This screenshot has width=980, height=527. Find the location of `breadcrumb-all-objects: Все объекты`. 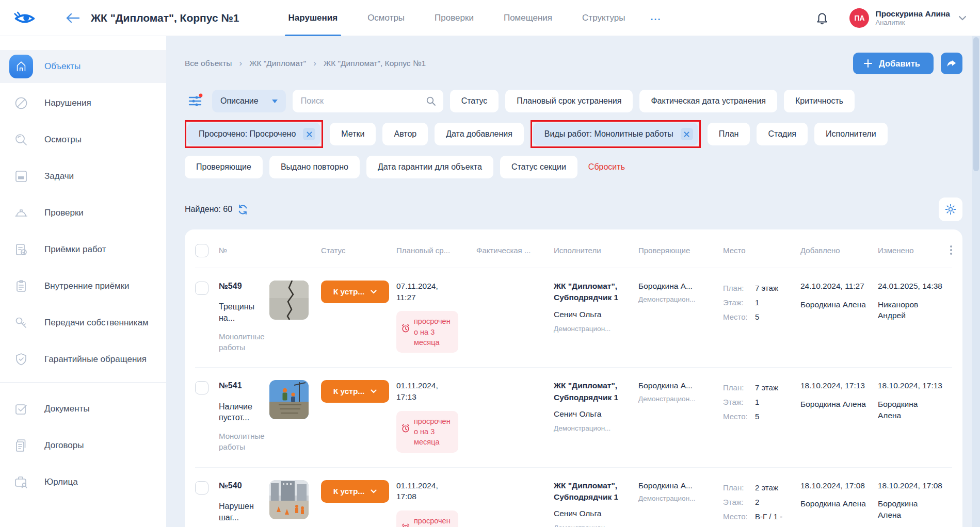

breadcrumb-all-objects: Все объекты is located at coordinates (208, 63).